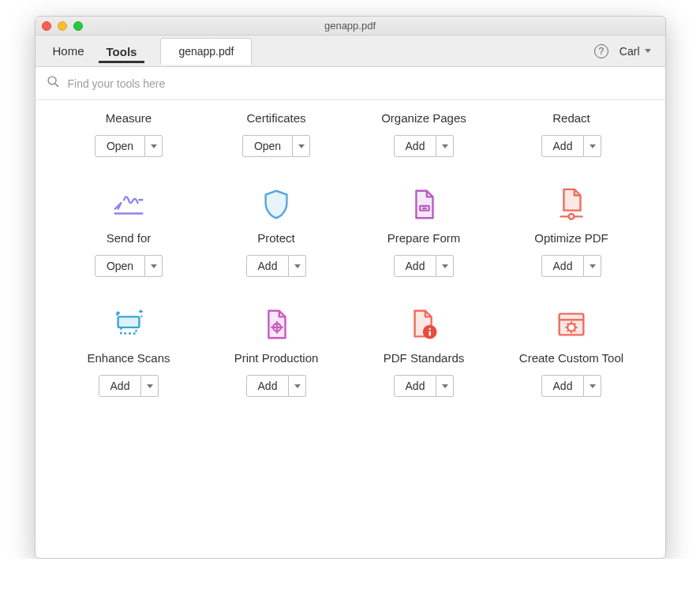 The width and height of the screenshot is (700, 614). I want to click on search-icon, so click(54, 84).